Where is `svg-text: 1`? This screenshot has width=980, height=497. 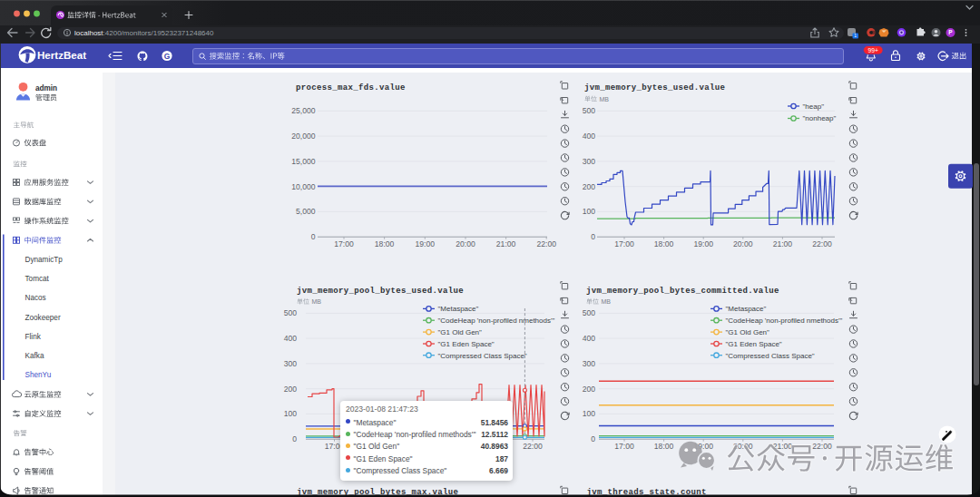 svg-text: 1 is located at coordinates (855, 36).